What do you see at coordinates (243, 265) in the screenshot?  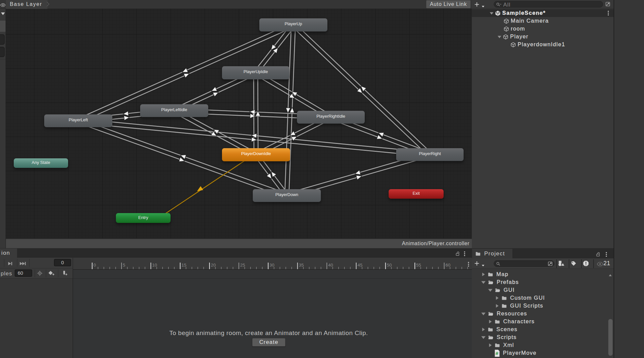 I see `svg-text: 25` at bounding box center [243, 265].